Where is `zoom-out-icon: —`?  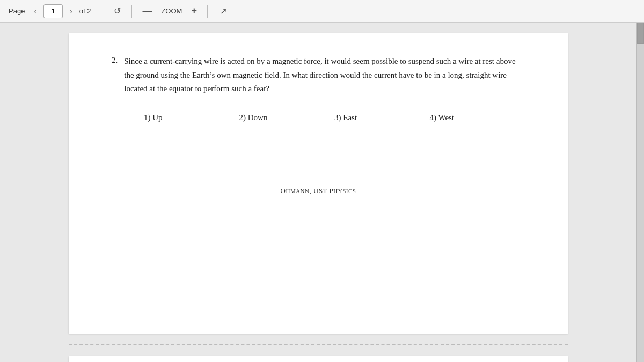
zoom-out-icon: — is located at coordinates (147, 11).